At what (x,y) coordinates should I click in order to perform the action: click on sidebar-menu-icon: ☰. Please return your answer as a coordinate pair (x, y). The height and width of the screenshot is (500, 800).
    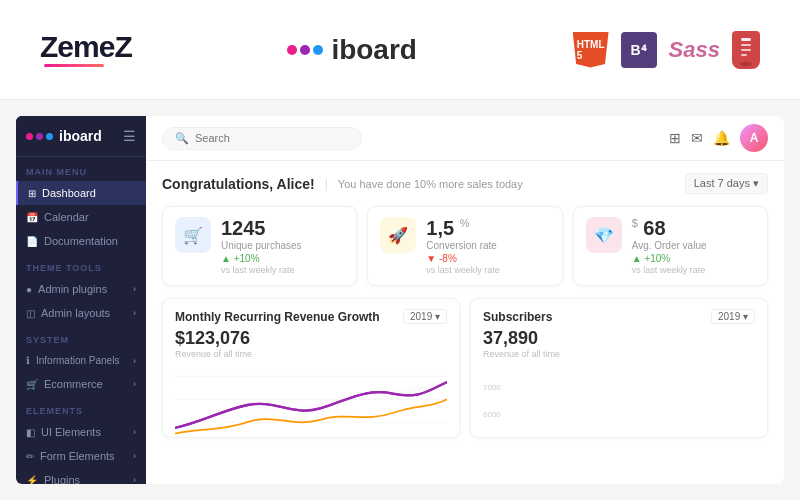
    Looking at the image, I should click on (130, 136).